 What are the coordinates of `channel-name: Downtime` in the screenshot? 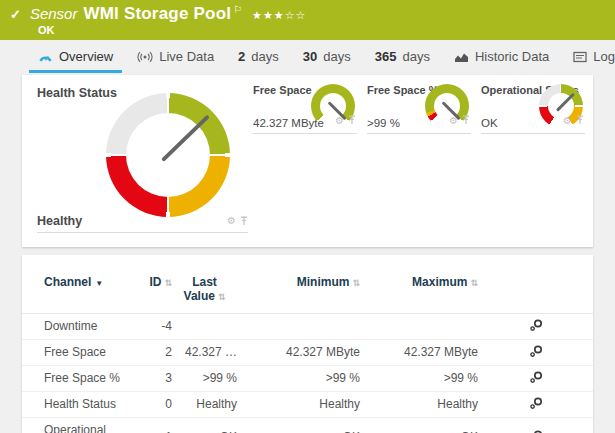 It's located at (82, 327).